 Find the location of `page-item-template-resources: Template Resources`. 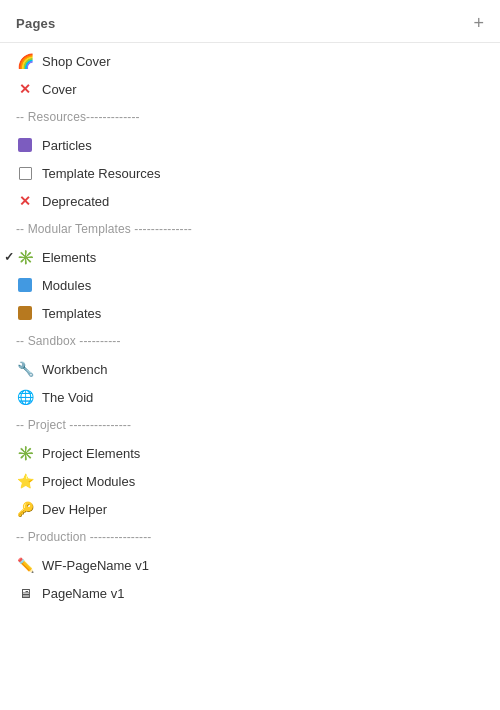

page-item-template-resources: Template Resources is located at coordinates (250, 173).